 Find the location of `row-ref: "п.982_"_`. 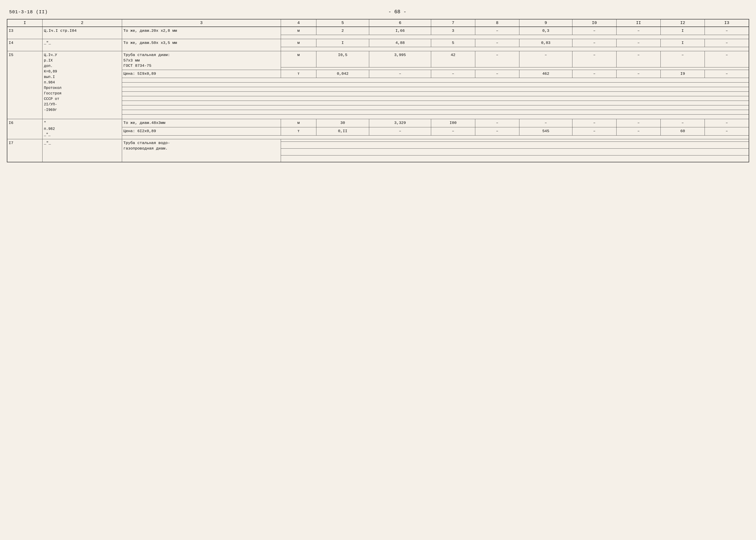

row-ref: "п.982_"_ is located at coordinates (82, 129).